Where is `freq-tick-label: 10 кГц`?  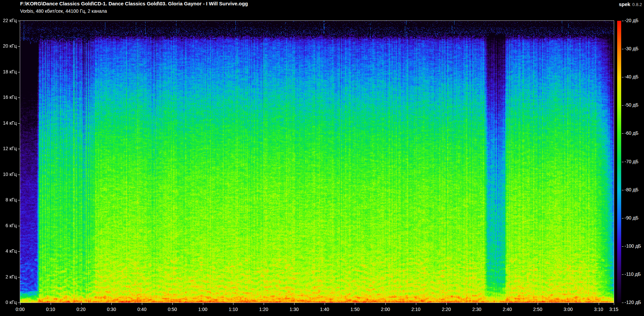 freq-tick-label: 10 кГц is located at coordinates (8, 174).